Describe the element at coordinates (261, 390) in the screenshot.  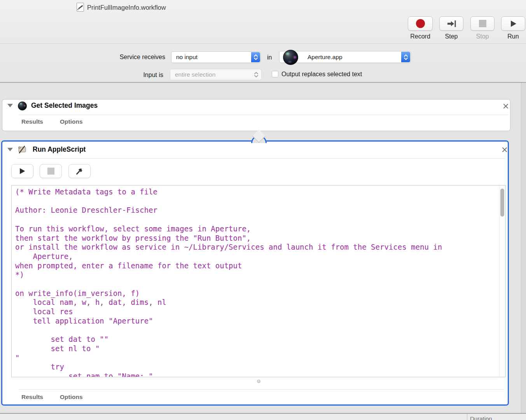
I see `footer-separator` at that location.